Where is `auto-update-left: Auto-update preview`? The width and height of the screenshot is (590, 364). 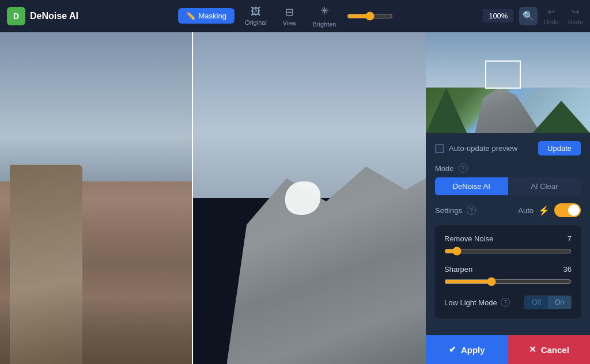 auto-update-left: Auto-update preview is located at coordinates (476, 149).